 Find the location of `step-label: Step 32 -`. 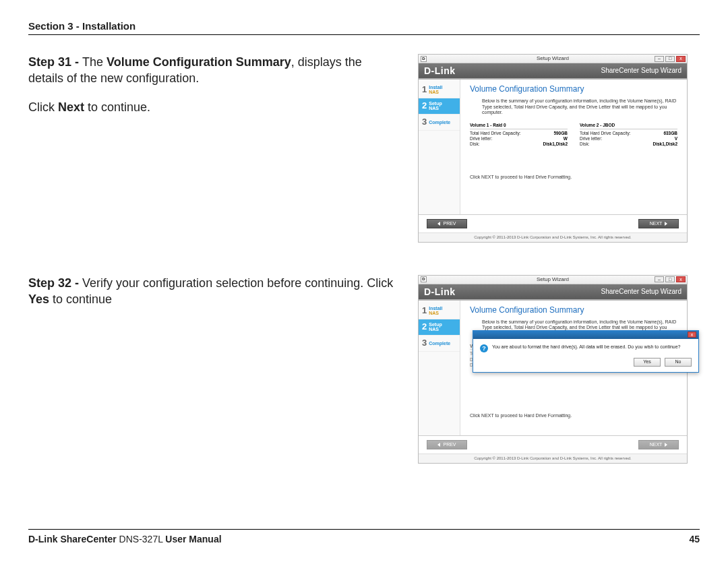

step-label: Step 32 - is located at coordinates (55, 283).